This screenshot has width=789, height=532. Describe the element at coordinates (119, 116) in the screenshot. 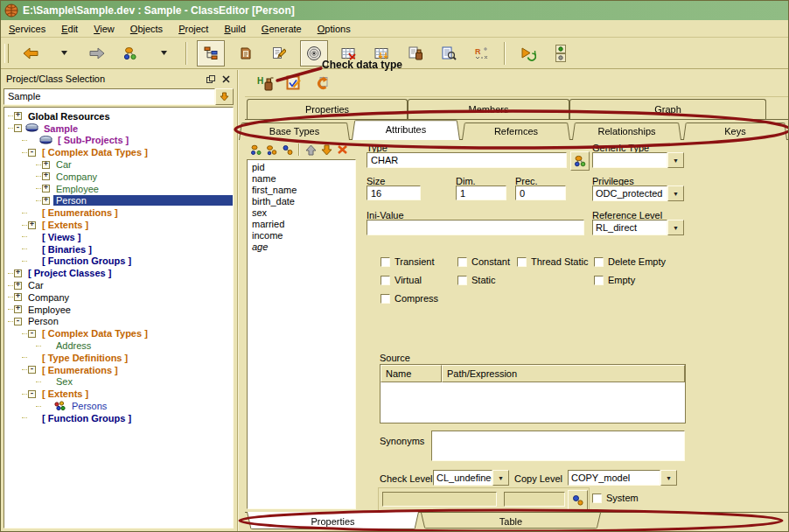

I see `tree-item: +Global Resources` at that location.